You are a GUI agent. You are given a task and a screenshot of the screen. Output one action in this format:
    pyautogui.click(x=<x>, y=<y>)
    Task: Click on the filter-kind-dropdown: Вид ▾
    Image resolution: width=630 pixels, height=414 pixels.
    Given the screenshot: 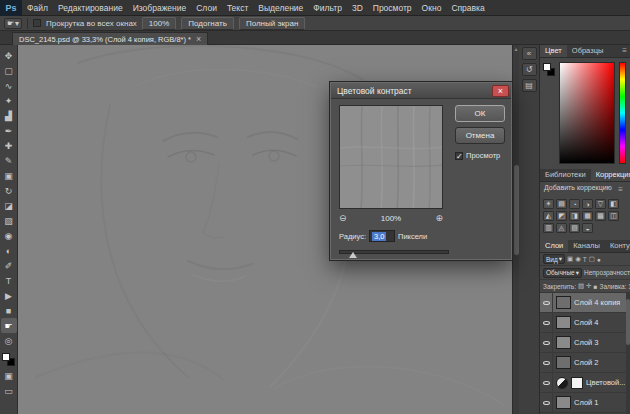 What is the action you would take?
    pyautogui.click(x=554, y=259)
    